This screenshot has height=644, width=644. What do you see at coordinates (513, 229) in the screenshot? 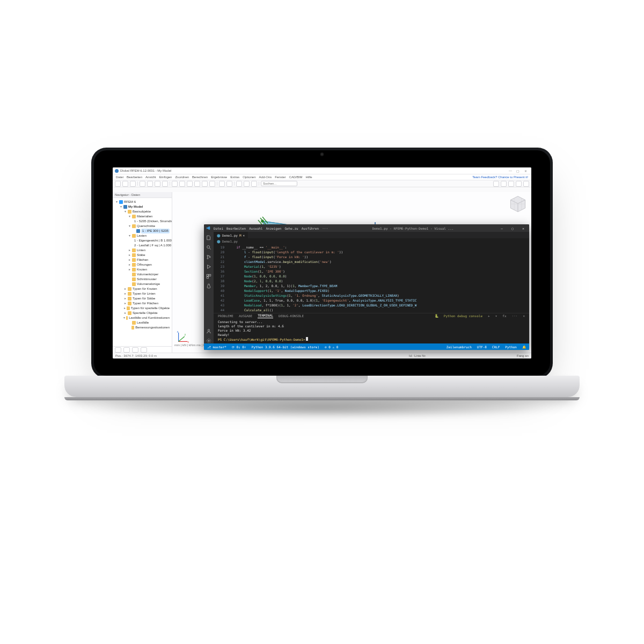
I see `window-maximize-button: ▢` at bounding box center [513, 229].